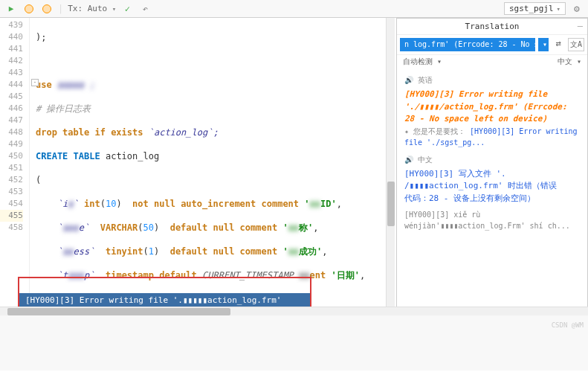 This screenshot has width=588, height=372. Describe the element at coordinates (127, 9) in the screenshot. I see `commit-button: ✓` at that location.